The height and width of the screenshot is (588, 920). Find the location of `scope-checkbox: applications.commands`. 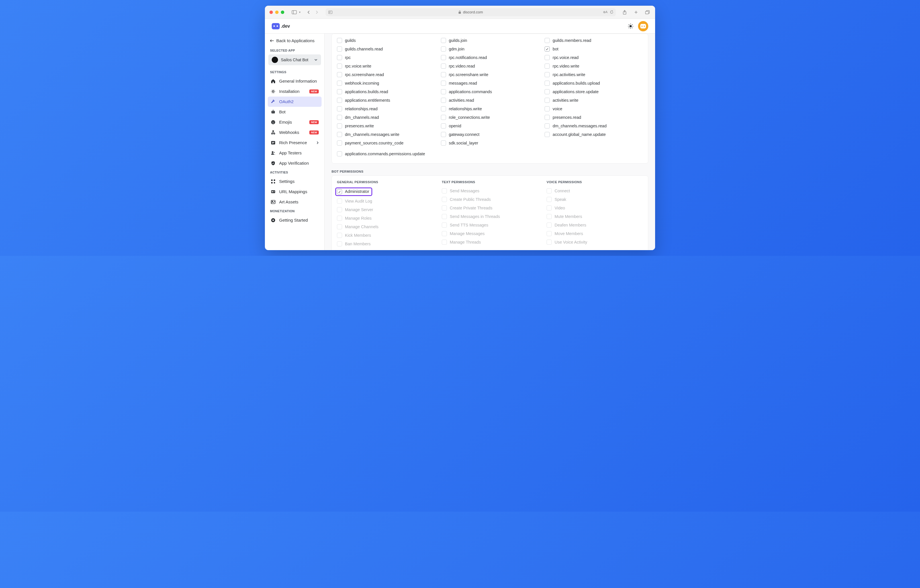

scope-checkbox: applications.commands is located at coordinates (490, 92).